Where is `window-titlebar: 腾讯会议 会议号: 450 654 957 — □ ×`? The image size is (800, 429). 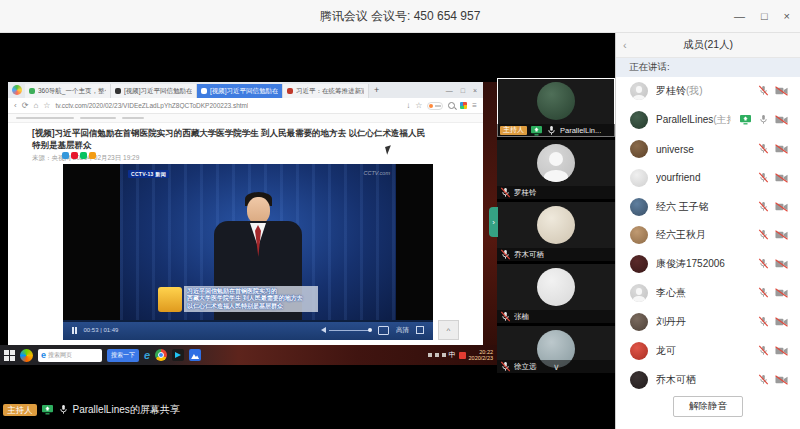
window-titlebar: 腾讯会议 会议号: 450 654 957 — □ × is located at coordinates (400, 16).